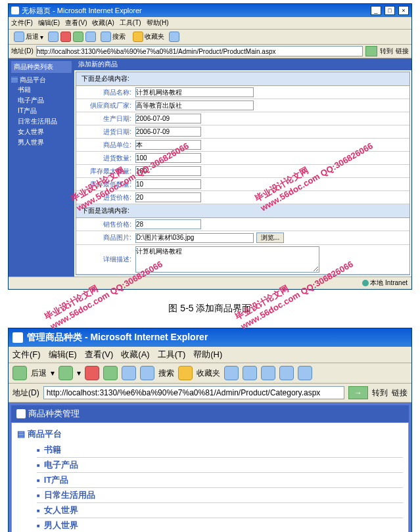 This screenshot has width=420, height=532. Describe the element at coordinates (210, 309) in the screenshot. I see `figure-caption-1: 图 5-5 添加商品界面` at that location.